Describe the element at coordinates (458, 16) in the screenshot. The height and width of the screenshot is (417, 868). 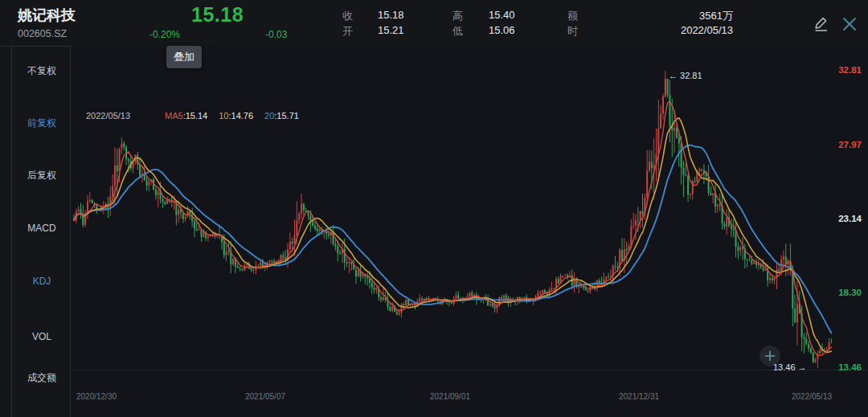
I see `stat-label: 高` at that location.